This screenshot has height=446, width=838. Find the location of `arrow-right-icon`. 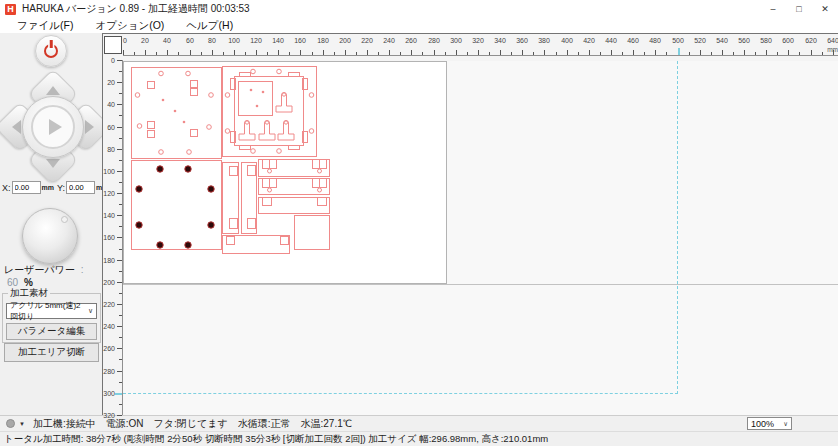

arrow-right-icon is located at coordinates (90, 127).